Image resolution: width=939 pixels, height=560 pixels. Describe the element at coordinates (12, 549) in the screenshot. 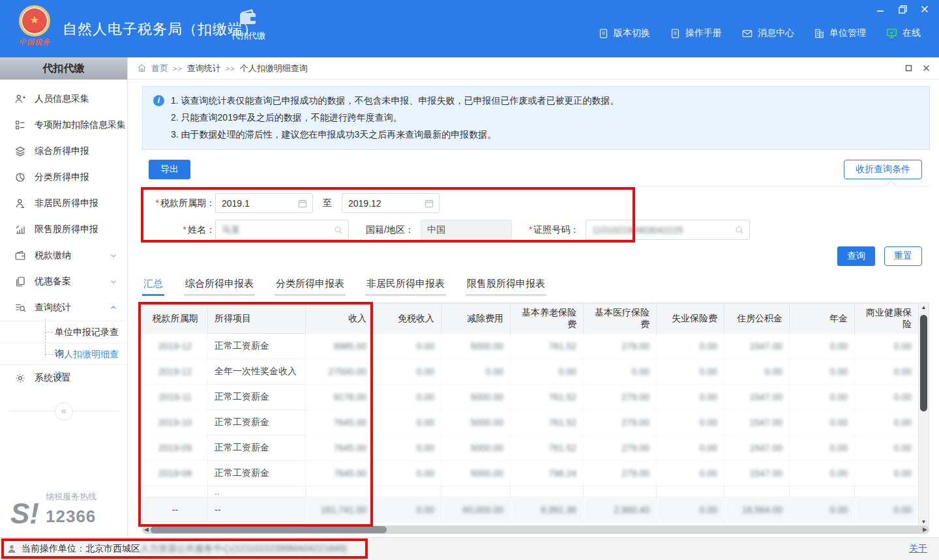

I see `user-icon` at that location.